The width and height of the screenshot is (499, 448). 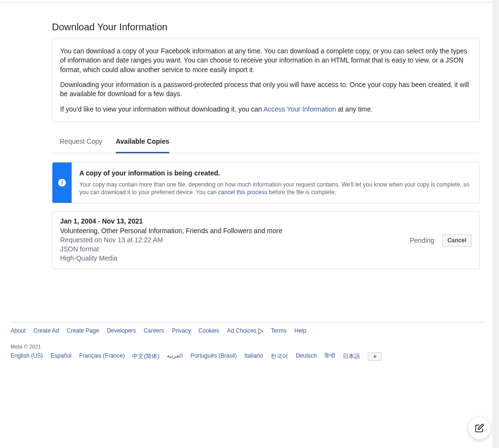 What do you see at coordinates (245, 331) in the screenshot?
I see `footer-link-ad-choices: Ad Choices` at bounding box center [245, 331].